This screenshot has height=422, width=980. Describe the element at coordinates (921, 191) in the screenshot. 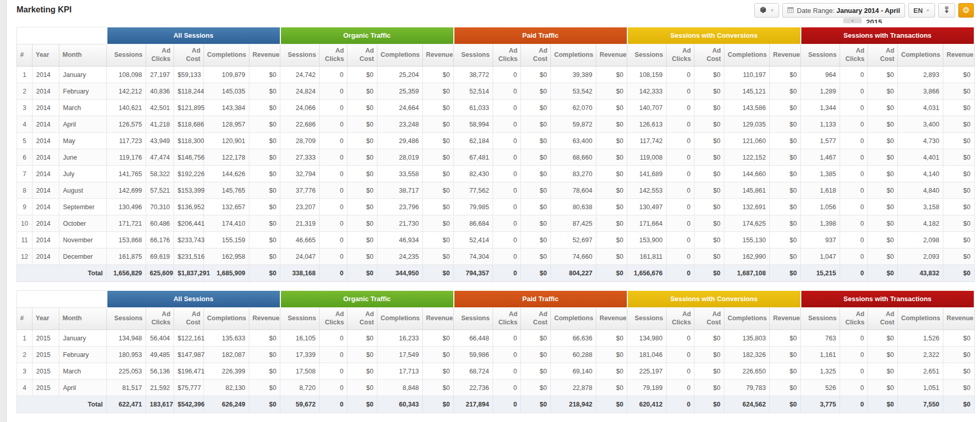

I see `value-cell: 4,840` at that location.